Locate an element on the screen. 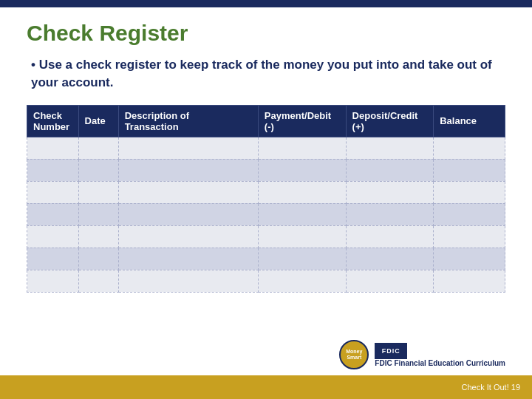 This screenshot has height=399, width=532. intro-text: Use a check register to keep track of th… is located at coordinates (266, 74).